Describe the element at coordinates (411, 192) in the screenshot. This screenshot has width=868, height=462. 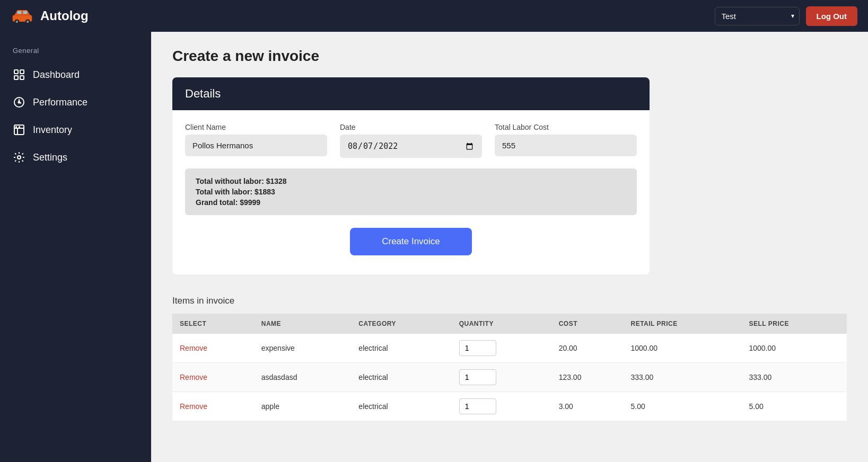
I see `totals-box: Total without labor: $1328 Total with la…` at that location.